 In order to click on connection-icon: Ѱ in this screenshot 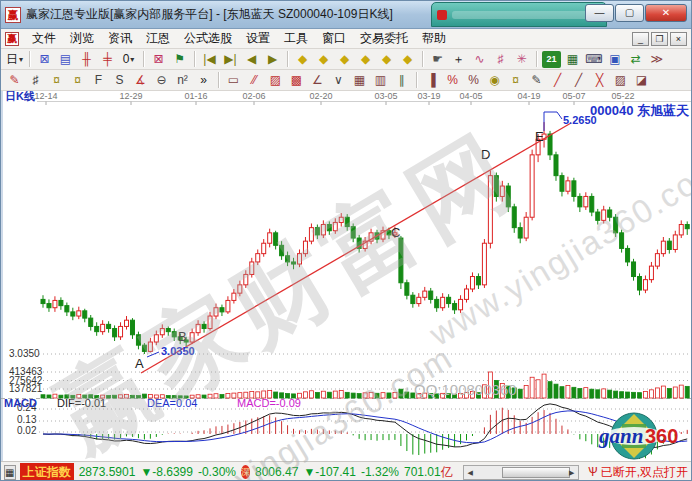, I will do `click(593, 472)`.